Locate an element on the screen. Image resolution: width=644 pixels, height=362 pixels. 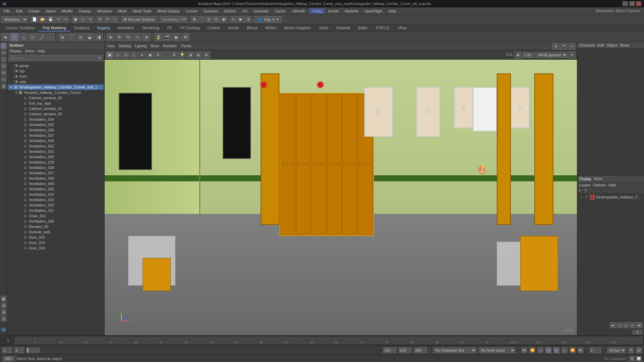
vp-hardware: ▣ is located at coordinates (150, 55).